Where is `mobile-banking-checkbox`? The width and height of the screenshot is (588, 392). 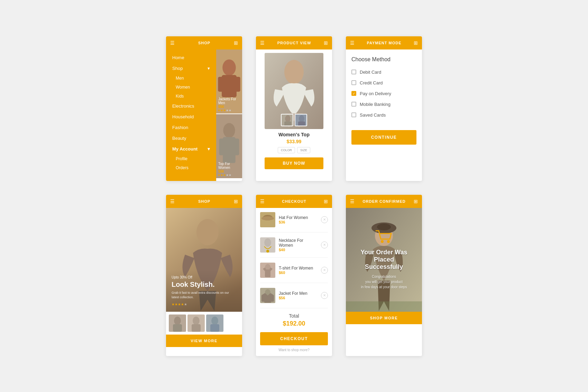 mobile-banking-checkbox is located at coordinates (354, 104).